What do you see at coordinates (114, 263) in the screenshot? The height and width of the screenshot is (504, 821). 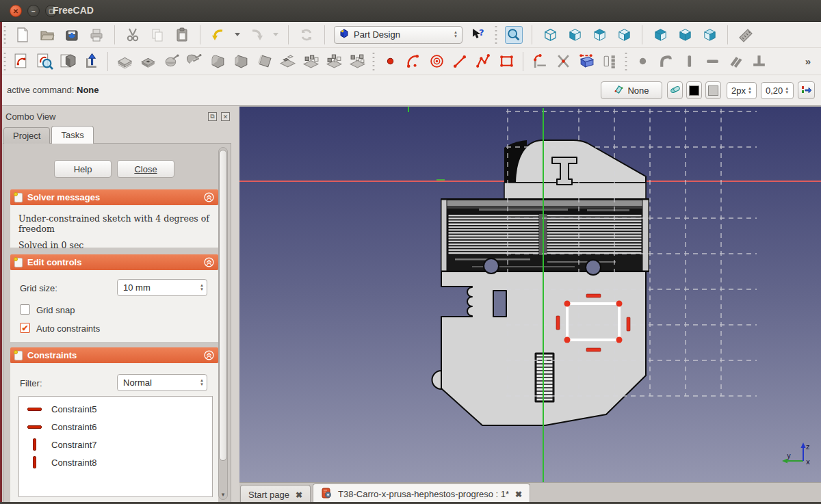 I see `edit-controls-header: Edit controls` at bounding box center [114, 263].